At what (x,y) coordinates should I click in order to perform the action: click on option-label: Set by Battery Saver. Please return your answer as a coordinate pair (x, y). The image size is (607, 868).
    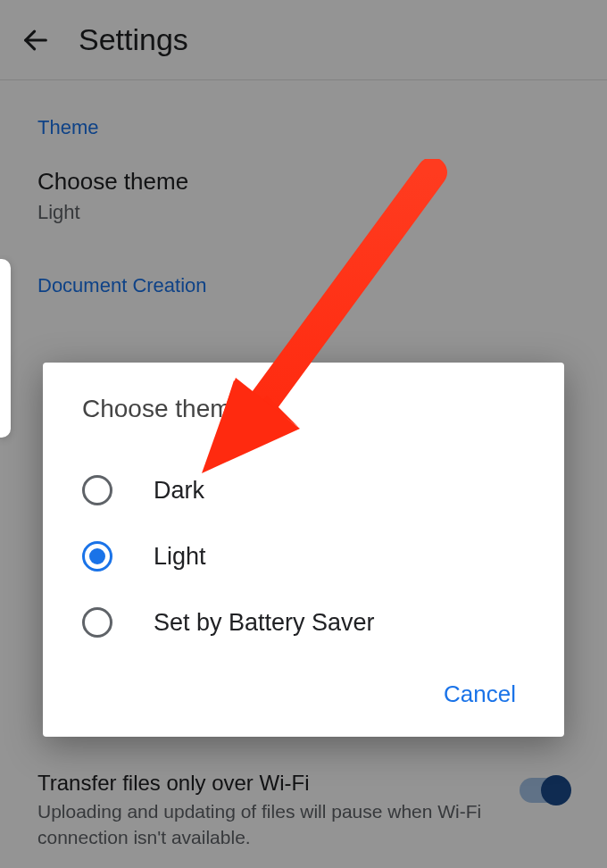
    Looking at the image, I should click on (264, 623).